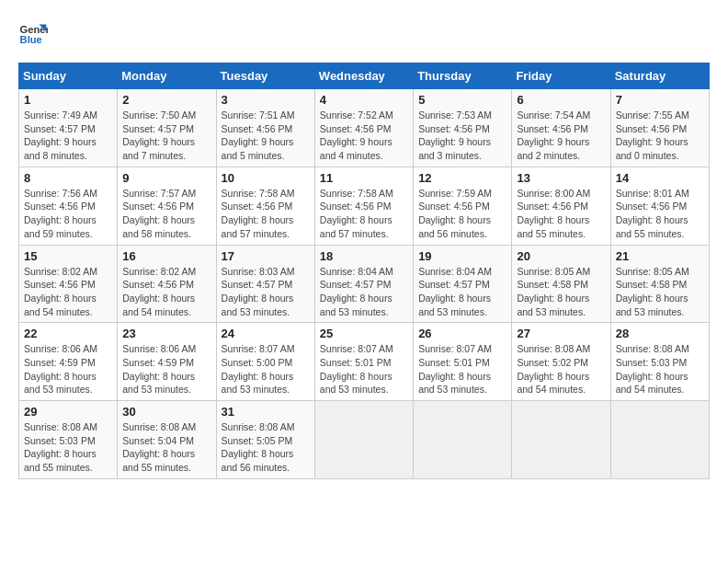 The image size is (728, 563). Describe the element at coordinates (364, 136) in the screenshot. I see `day-info: Sunrise: 7:52 AM Sunset: 4:56 PM Dayligh…` at that location.